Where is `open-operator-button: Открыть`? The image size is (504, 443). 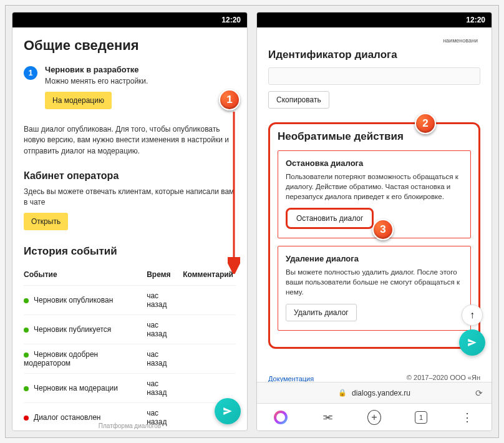
open-operator-button: Открыть is located at coordinates (46, 221).